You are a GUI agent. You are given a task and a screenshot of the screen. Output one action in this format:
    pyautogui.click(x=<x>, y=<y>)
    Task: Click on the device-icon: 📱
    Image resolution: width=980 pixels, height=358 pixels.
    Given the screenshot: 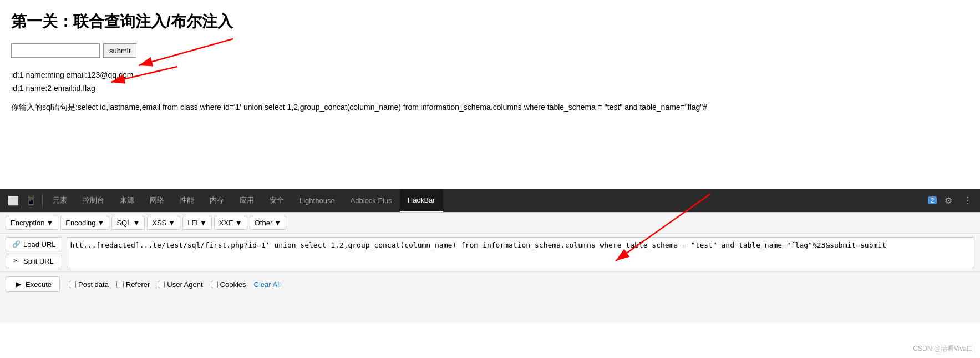 What is the action you would take?
    pyautogui.click(x=31, y=201)
    